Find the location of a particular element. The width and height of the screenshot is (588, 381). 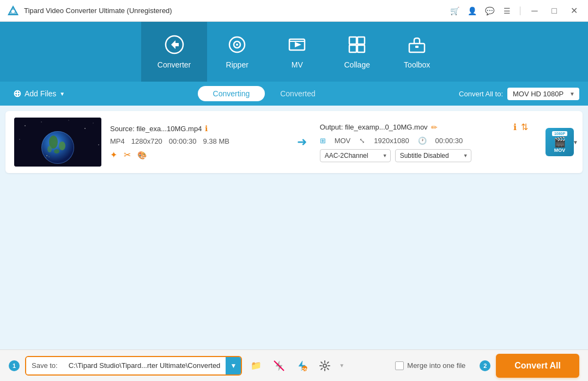

output-path-row: Output: file_examp...0_10MG.mov ✏ ℹ ⇅ is located at coordinates (424, 127).